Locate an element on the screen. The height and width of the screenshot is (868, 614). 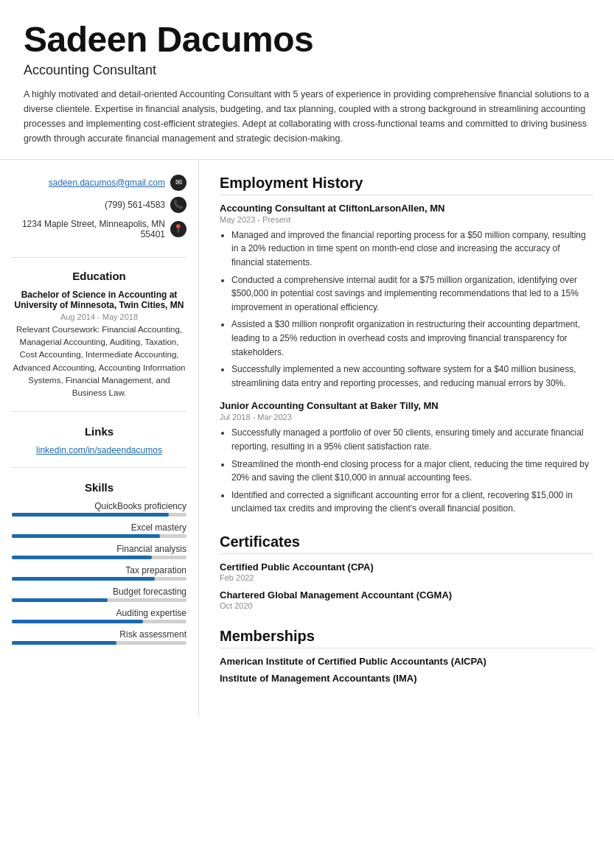
job-date: Jul 2018 - Mar 2023 is located at coordinates (407, 417).